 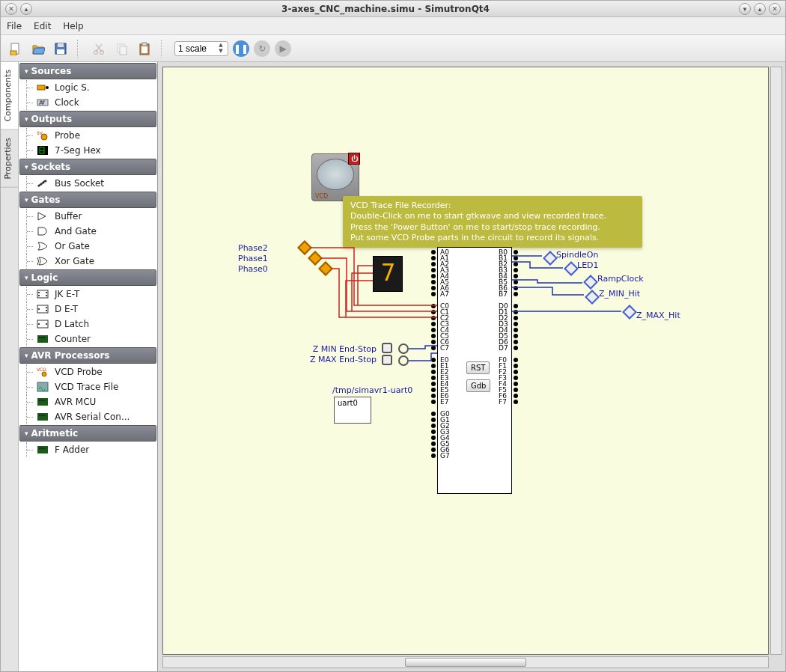 I want to click on component-item: Buffer, so click(x=88, y=216).